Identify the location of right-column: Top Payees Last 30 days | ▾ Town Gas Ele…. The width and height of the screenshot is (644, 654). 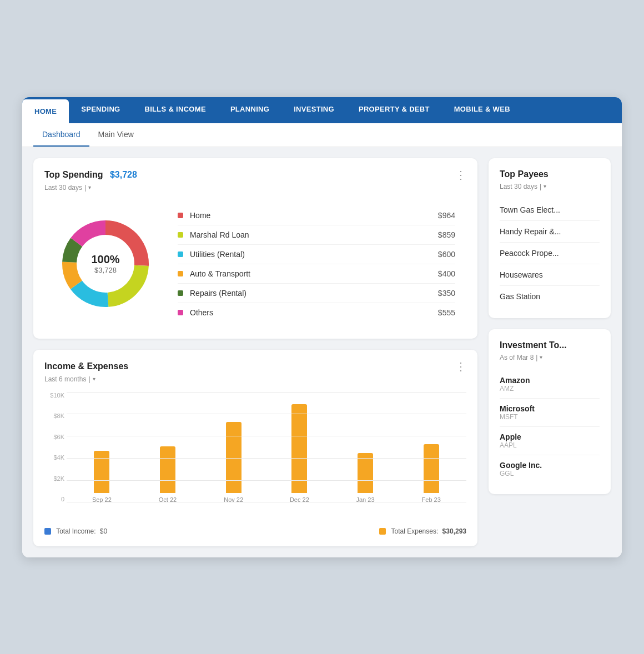
(550, 352).